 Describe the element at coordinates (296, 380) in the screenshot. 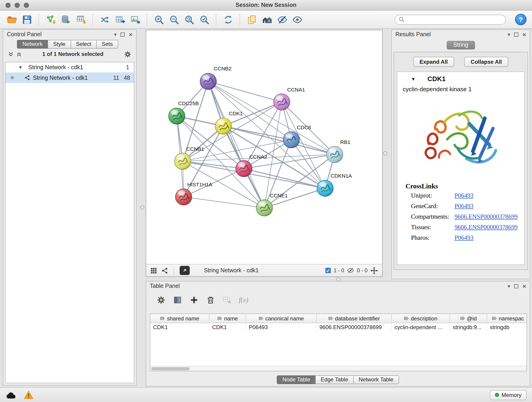

I see `tab-node-table: Node Table` at that location.